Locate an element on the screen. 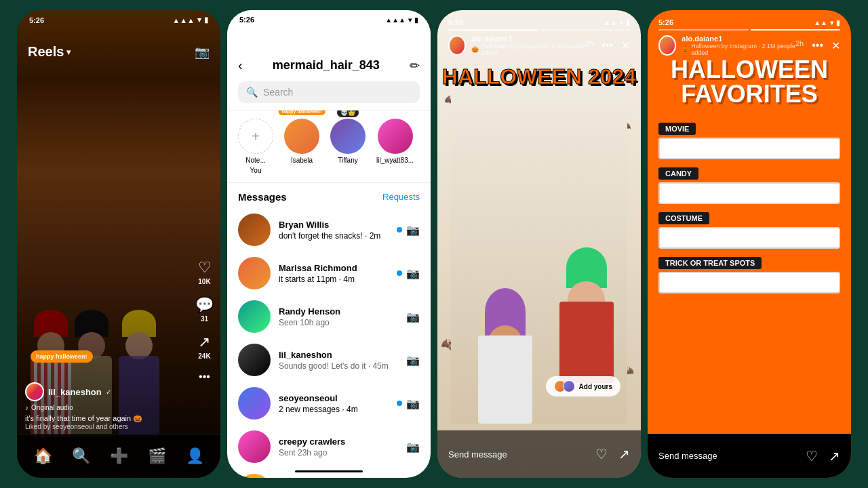 This screenshot has height=488, width=868. reel-audio: ♪ Original audio is located at coordinates (106, 408).